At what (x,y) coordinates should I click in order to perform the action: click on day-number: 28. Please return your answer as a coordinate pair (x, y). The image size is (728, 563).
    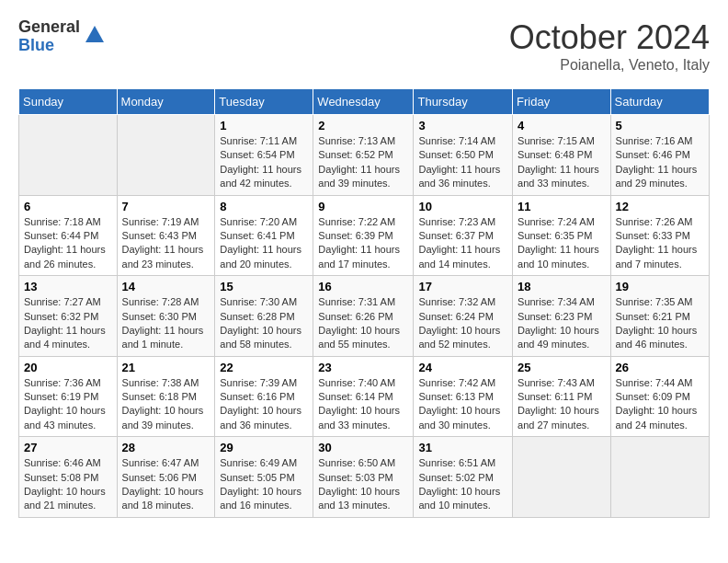
    Looking at the image, I should click on (166, 447).